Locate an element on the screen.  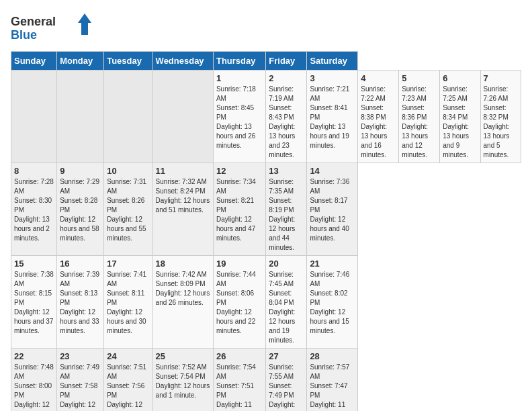
calendar-day-cell: 26Sunrise: 7:54 AMSunset: 7:51 PMDayligh… is located at coordinates (239, 380).